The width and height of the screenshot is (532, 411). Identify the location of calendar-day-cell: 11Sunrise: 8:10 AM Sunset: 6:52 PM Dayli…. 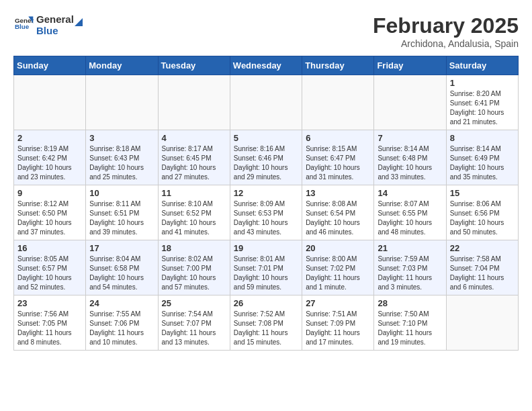
(193, 213).